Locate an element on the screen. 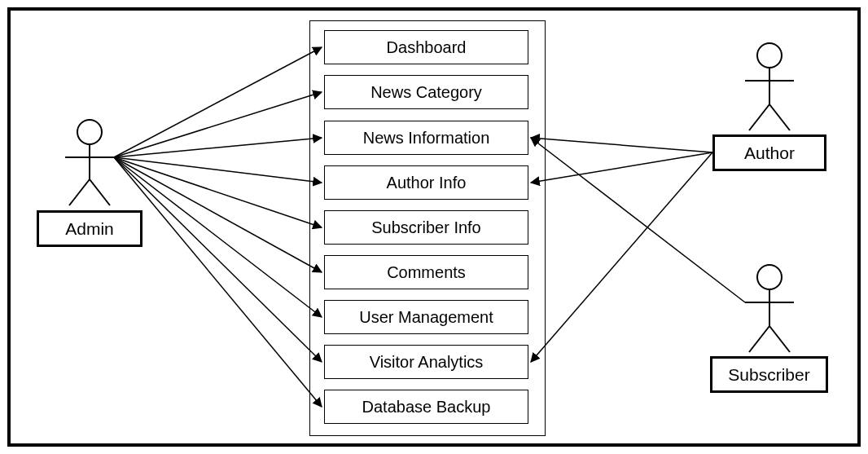 The height and width of the screenshot is (454, 868). usecase-comments: Comments is located at coordinates (427, 272).